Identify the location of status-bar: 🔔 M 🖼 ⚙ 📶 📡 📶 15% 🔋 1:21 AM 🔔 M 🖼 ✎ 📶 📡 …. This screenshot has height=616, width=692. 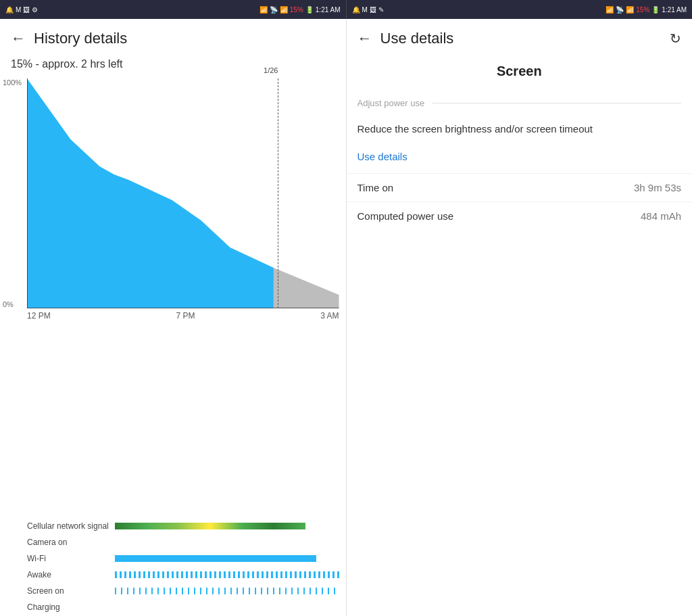
(346, 9).